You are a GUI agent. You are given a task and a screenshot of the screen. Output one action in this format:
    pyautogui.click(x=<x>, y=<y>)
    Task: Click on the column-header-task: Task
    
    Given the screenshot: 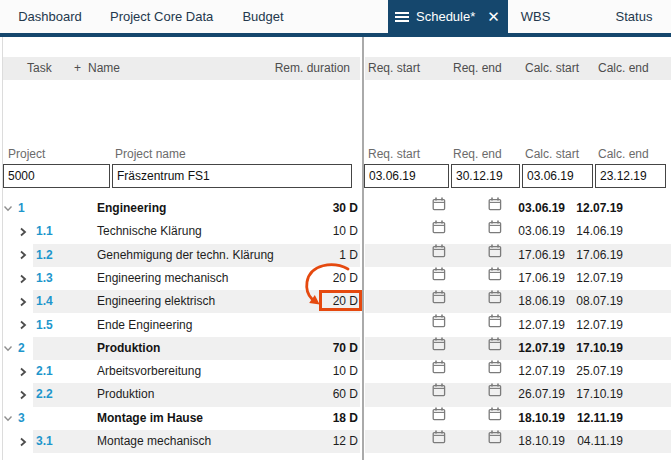 What is the action you would take?
    pyautogui.click(x=40, y=68)
    